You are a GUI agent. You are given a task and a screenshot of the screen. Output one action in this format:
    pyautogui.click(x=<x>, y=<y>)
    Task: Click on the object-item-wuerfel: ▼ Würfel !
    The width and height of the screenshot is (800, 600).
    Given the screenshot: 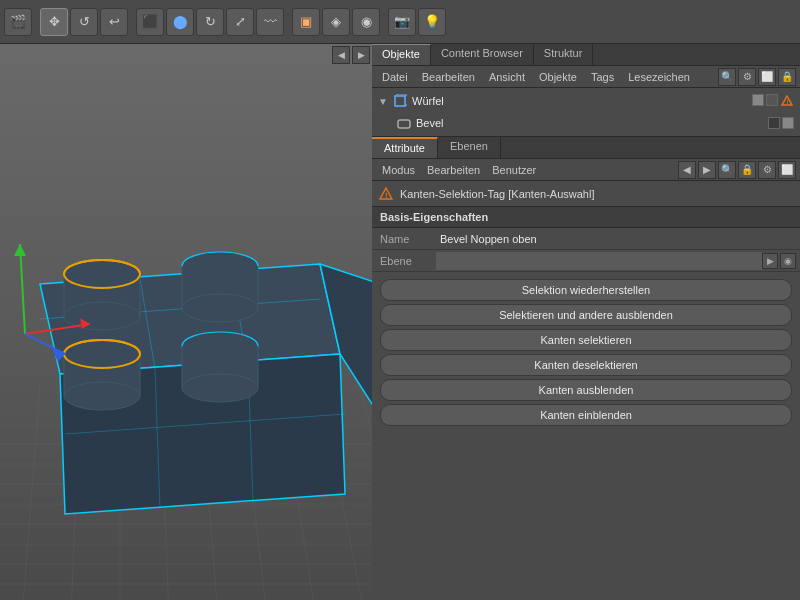 What is the action you would take?
    pyautogui.click(x=586, y=101)
    